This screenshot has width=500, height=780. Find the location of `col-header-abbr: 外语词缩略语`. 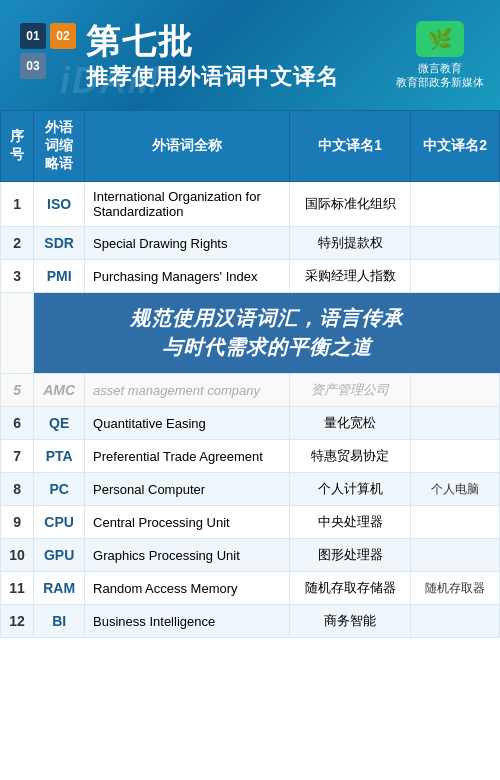

col-header-abbr: 外语词缩略语 is located at coordinates (60, 146).